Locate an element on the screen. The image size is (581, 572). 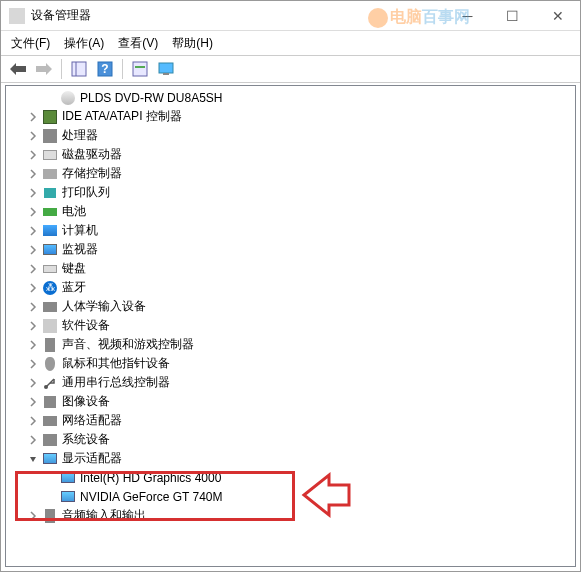
tree-item-label: 音频输入和输出 is located at coordinates (104, 516).